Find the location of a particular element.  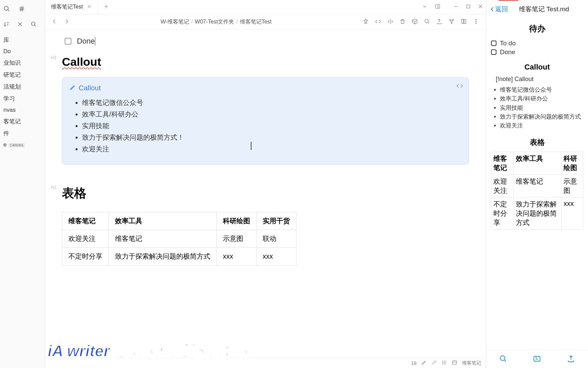

pin-icon is located at coordinates (366, 22).